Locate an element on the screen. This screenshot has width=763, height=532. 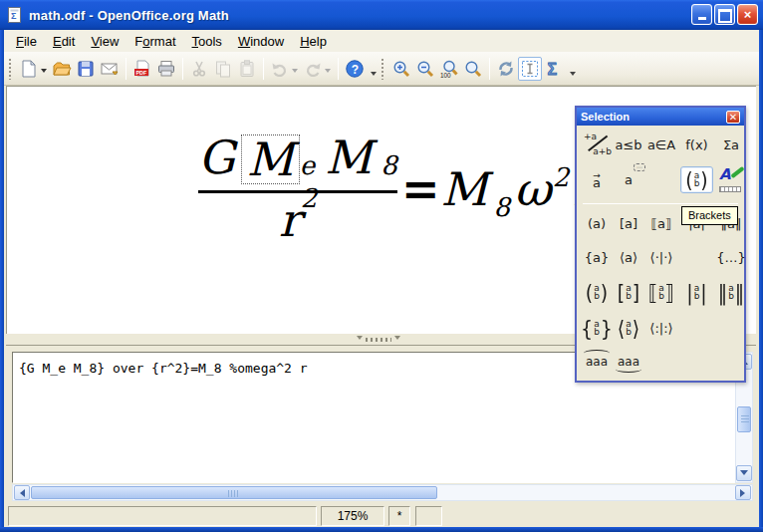
paste-icon is located at coordinates (247, 69).